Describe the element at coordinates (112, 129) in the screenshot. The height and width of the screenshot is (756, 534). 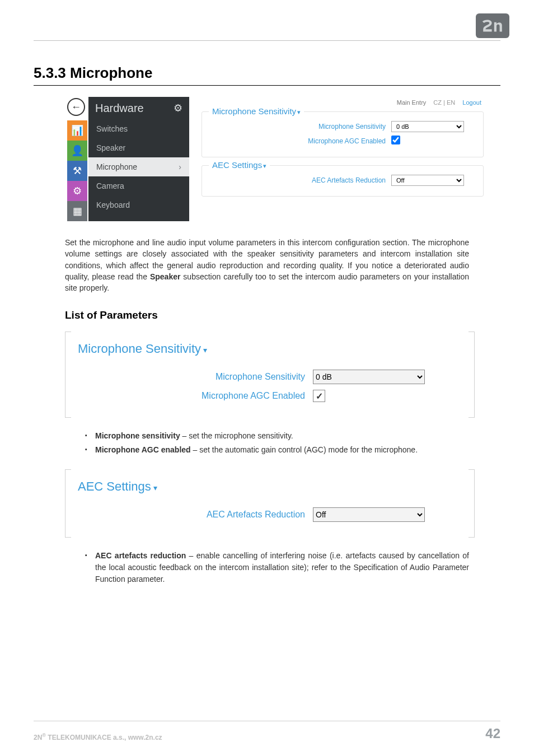
I see `sidebar-item-label: Switches` at that location.